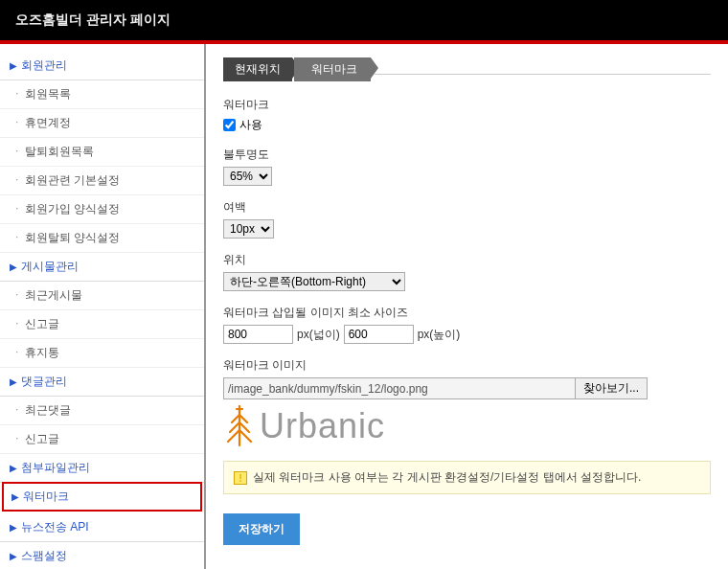  I want to click on field-watermark: 워터마크 사용, so click(467, 115).